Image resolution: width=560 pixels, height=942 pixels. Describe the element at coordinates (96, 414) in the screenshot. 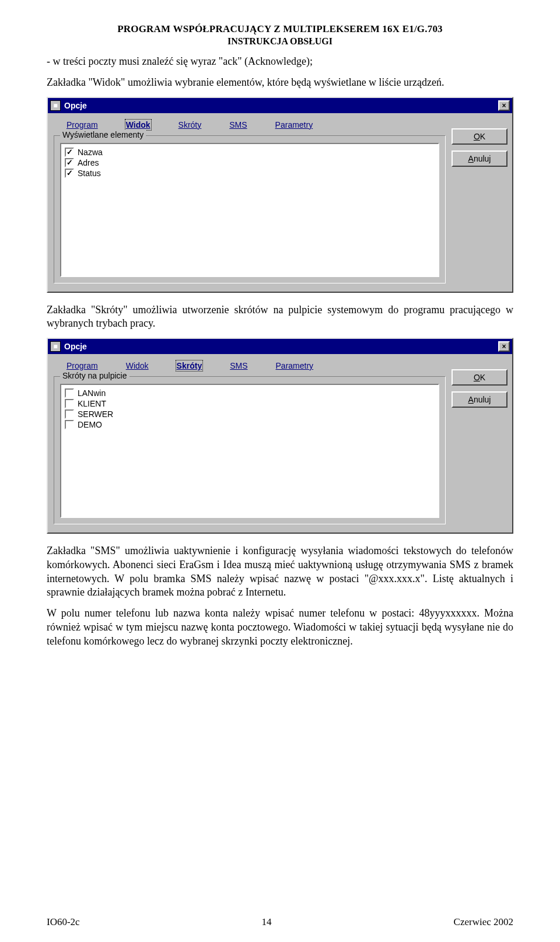

I see `checkbox-label: SERWER` at that location.